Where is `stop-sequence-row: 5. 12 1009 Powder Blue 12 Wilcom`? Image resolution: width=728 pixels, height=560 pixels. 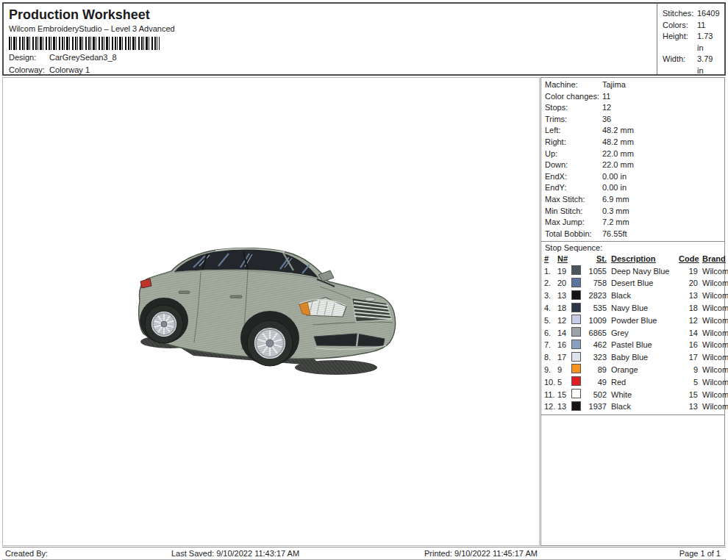 stop-sequence-row: 5. 12 1009 Powder Blue 12 Wilcom is located at coordinates (632, 320).